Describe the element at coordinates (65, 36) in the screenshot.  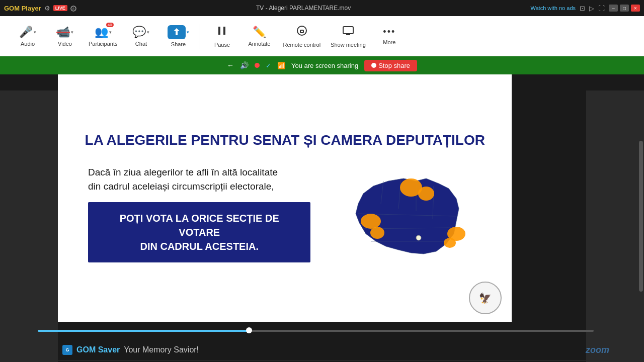
I see `toolbar-item-video: 📹 ▾ Video` at that location.